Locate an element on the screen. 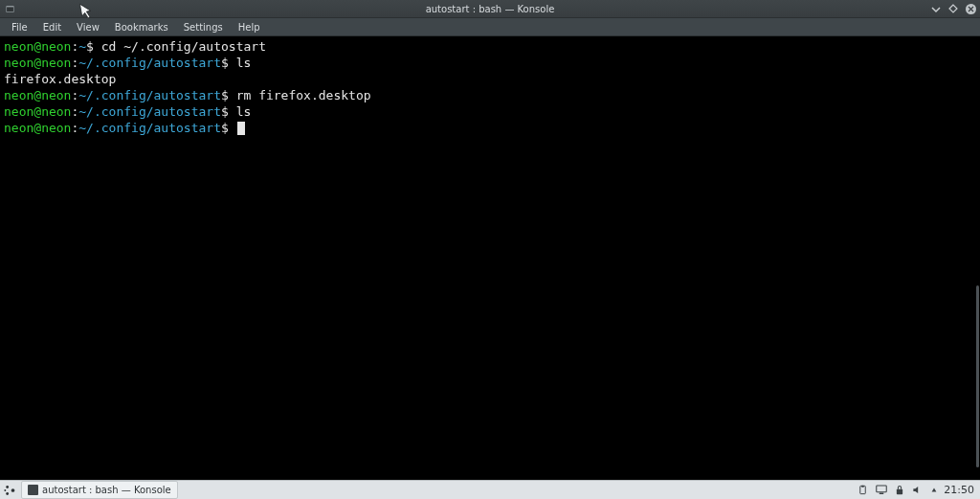 This screenshot has height=499, width=980. terminal-line: neon@neon:~/.config/autostart$ rm firefo… is located at coordinates (490, 96).